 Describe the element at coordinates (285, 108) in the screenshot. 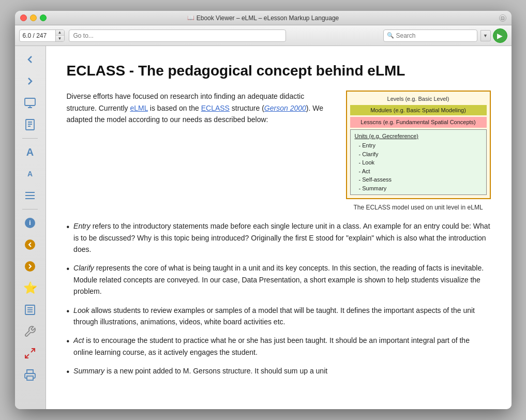

I see `gerson-link: Gerson 2000` at that location.